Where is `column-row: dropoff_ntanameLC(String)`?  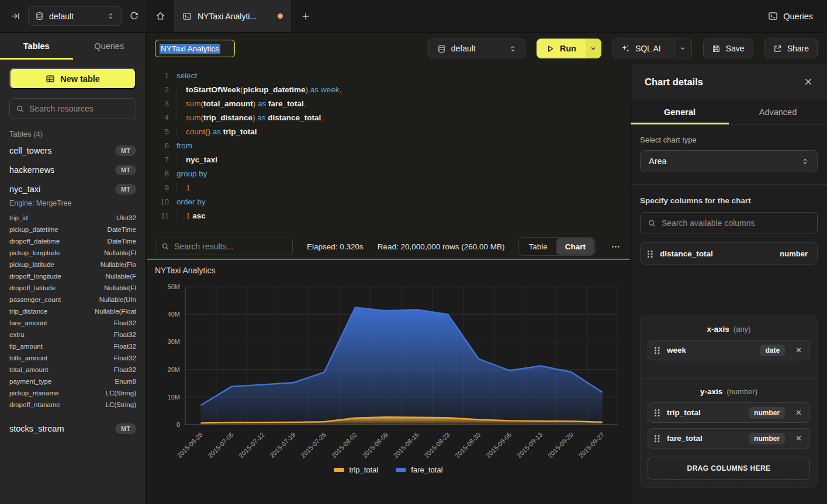 column-row: dropoff_ntanameLC(String) is located at coordinates (72, 405).